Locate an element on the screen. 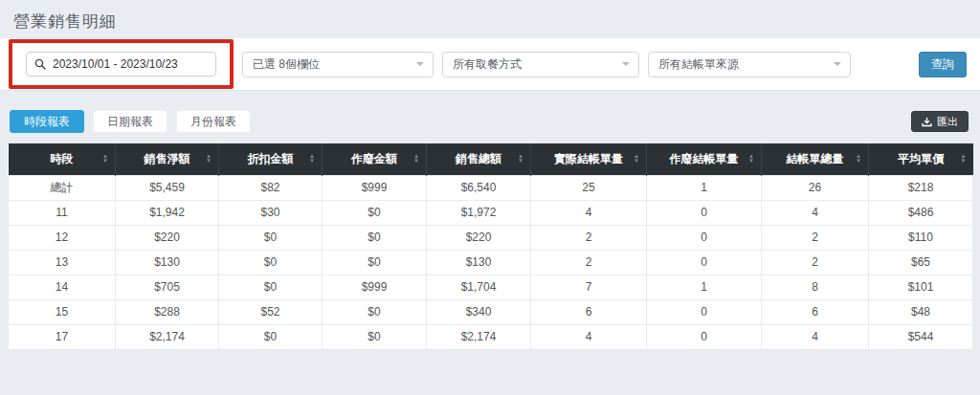 The width and height of the screenshot is (980, 395). export-button: 匯出 is located at coordinates (940, 121).